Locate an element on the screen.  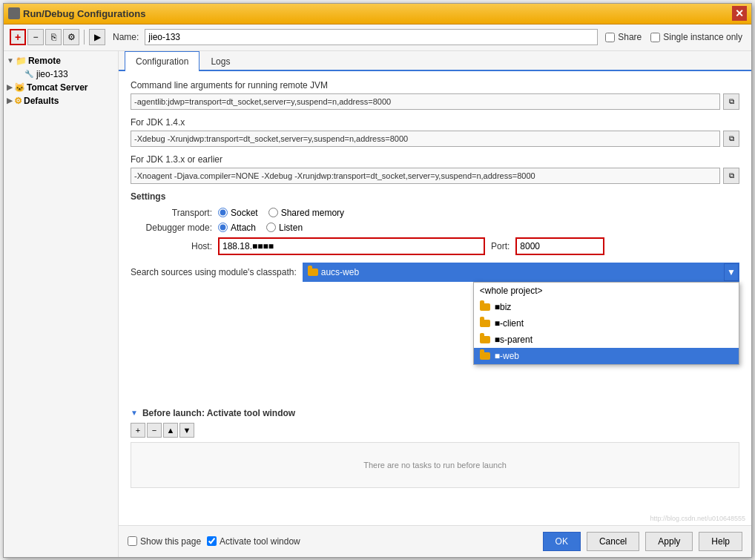
show-page-label: Show this page is located at coordinates (165, 541).